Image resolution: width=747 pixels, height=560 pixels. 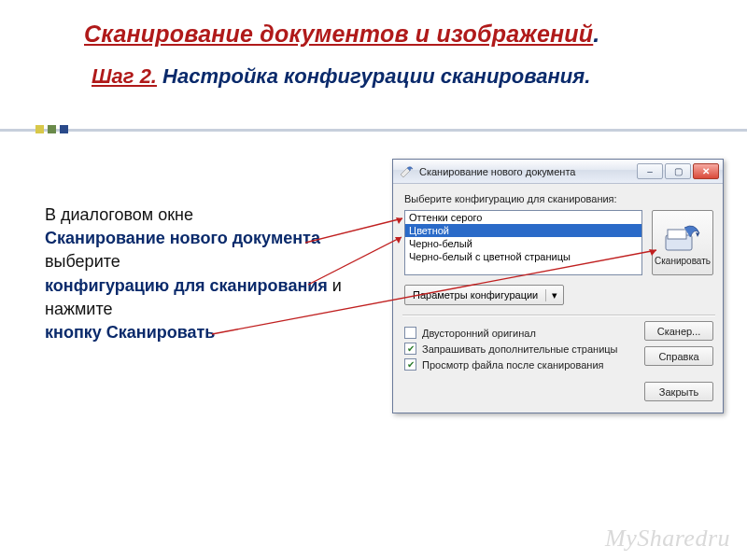 What do you see at coordinates (120, 215) in the screenshot?
I see `txt-1: В диалоговом окне` at bounding box center [120, 215].